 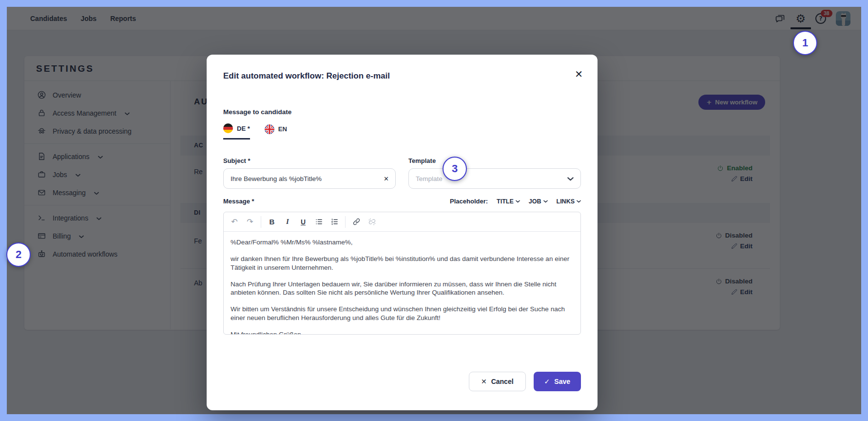 What do you see at coordinates (516, 201) in the screenshot?
I see `placeholder-cluster: Placeholder: TITLE JOB LINKS` at bounding box center [516, 201].